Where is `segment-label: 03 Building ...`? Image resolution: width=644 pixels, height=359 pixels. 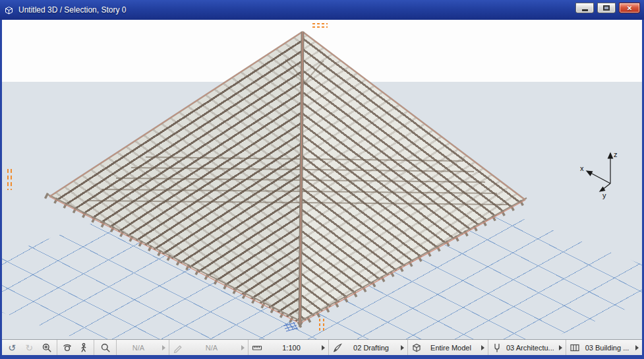 segment-label: 03 Building ... is located at coordinates (607, 348).